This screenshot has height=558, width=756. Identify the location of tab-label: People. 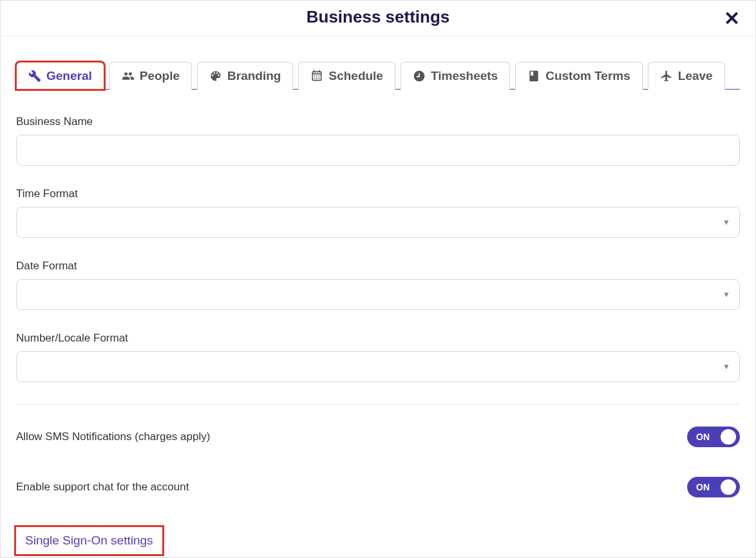
(160, 76).